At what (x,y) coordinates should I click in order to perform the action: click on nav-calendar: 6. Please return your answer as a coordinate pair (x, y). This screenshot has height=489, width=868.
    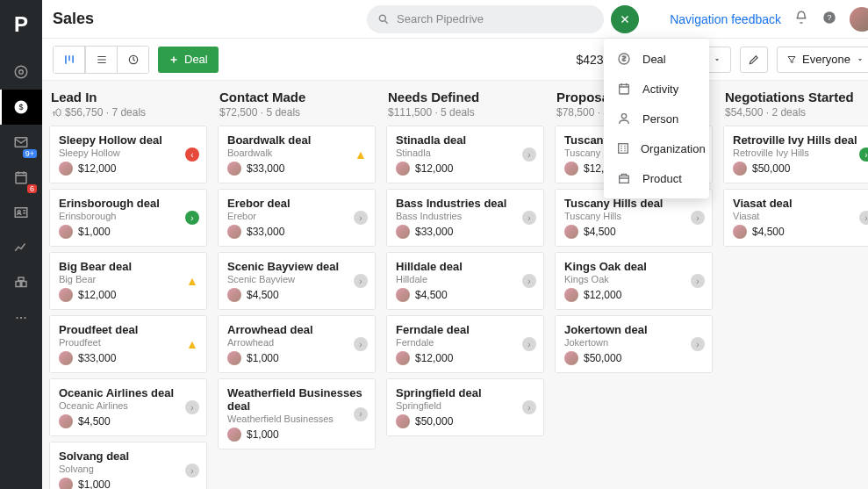
    Looking at the image, I should click on (21, 177).